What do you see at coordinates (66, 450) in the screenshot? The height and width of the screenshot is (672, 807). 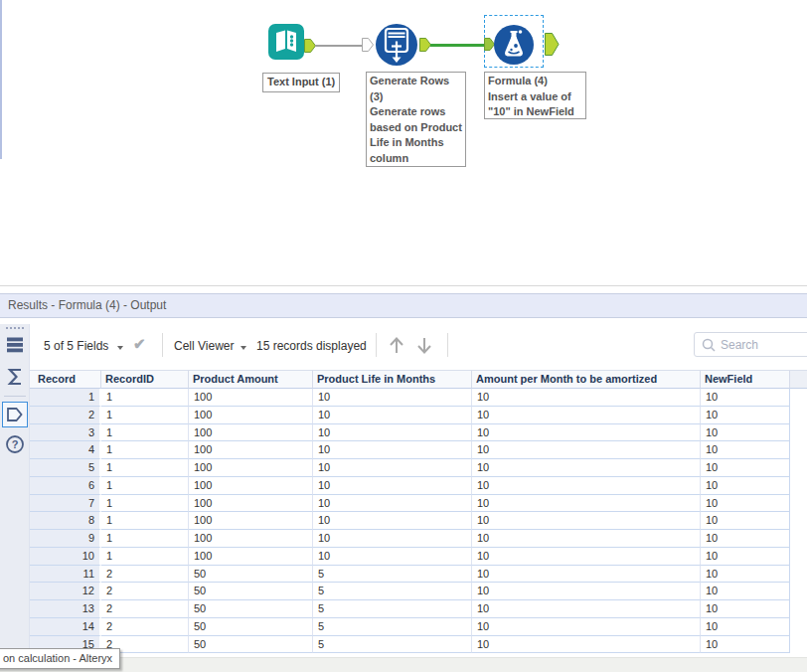 I see `record-number-cell: 4` at bounding box center [66, 450].